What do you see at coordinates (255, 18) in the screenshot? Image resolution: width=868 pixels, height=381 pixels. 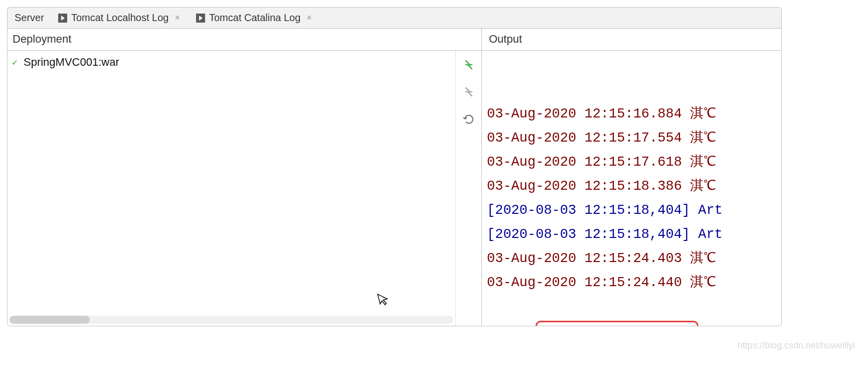 I see `tab-catalina-log-label: Tomcat Catalina Log` at bounding box center [255, 18].